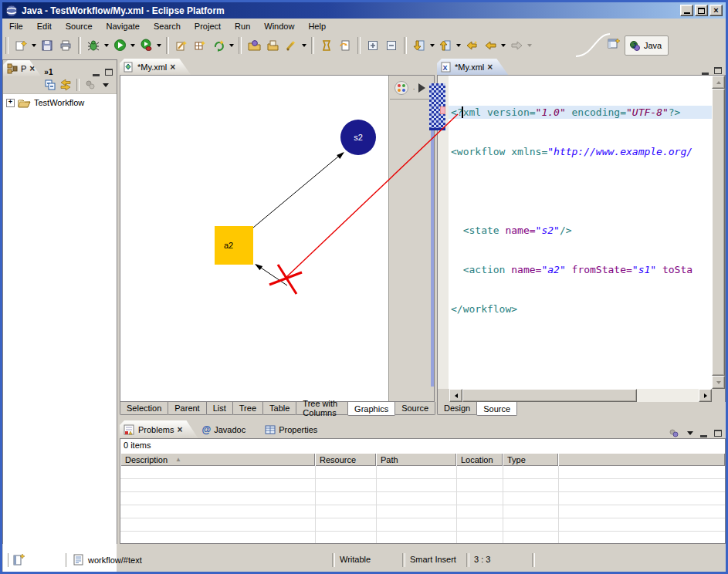 Image resolution: width=728 pixels, height=574 pixels. What do you see at coordinates (445, 46) in the screenshot?
I see `previous-annotation-button` at bounding box center [445, 46].